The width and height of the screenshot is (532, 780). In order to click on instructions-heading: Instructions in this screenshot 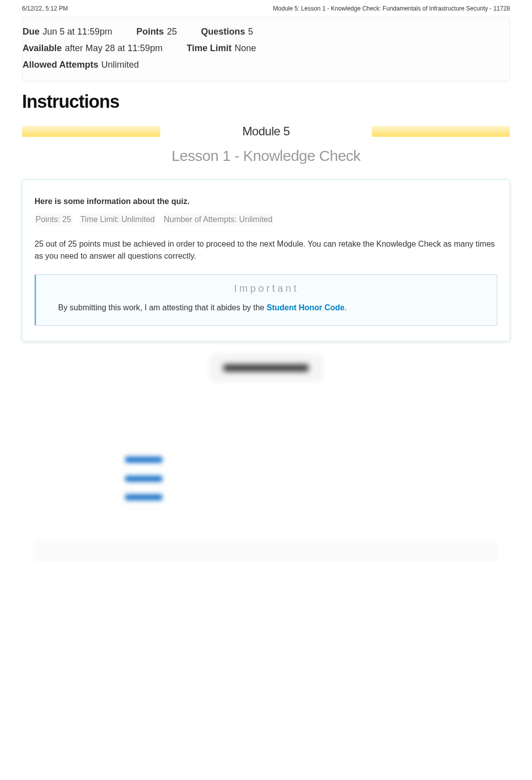, I will do `click(266, 102)`.